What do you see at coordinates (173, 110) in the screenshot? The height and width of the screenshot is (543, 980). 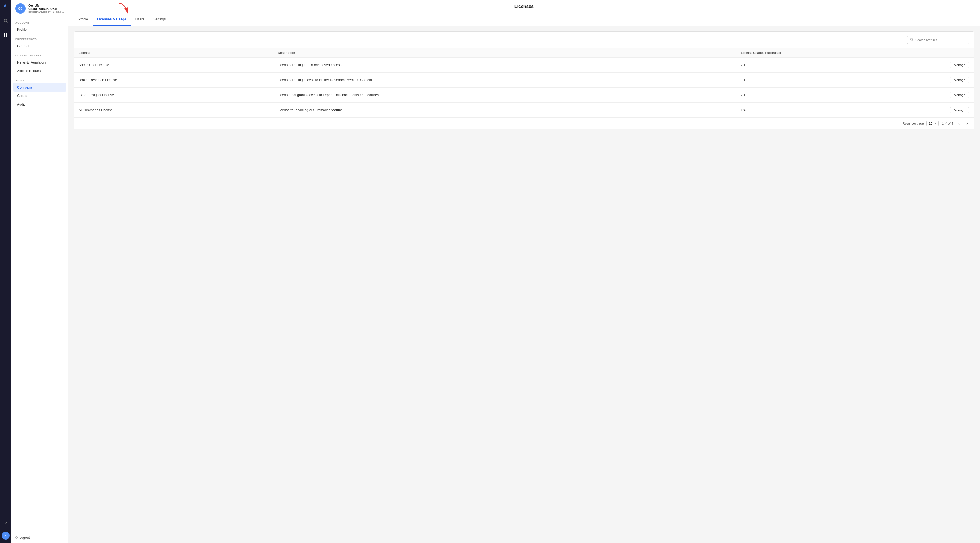 I see `cell-license: AI Summaries License` at bounding box center [173, 110].